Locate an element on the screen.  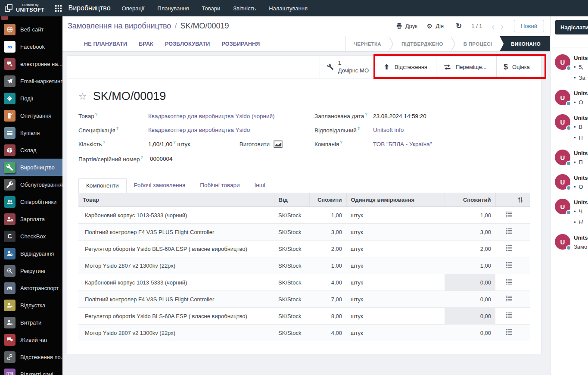
sidebar-item-attendance: Відвідування is located at coordinates (31, 253).